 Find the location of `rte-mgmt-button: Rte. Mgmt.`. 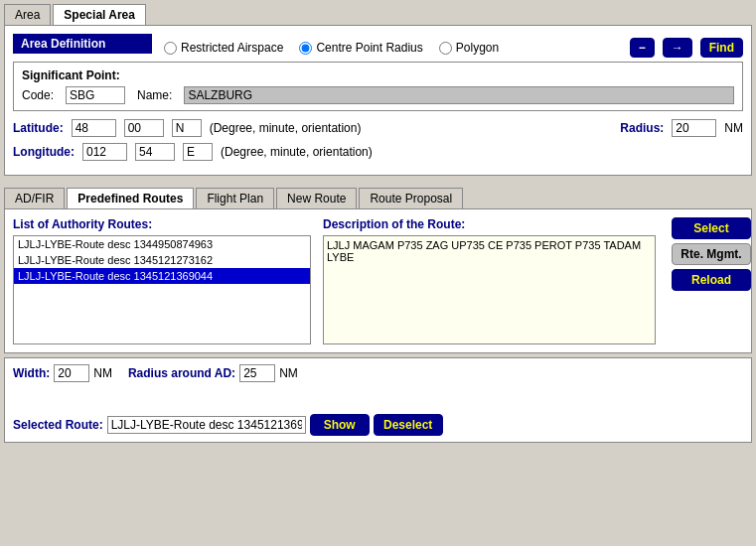

rte-mgmt-button: Rte. Mgmt. is located at coordinates (711, 254).